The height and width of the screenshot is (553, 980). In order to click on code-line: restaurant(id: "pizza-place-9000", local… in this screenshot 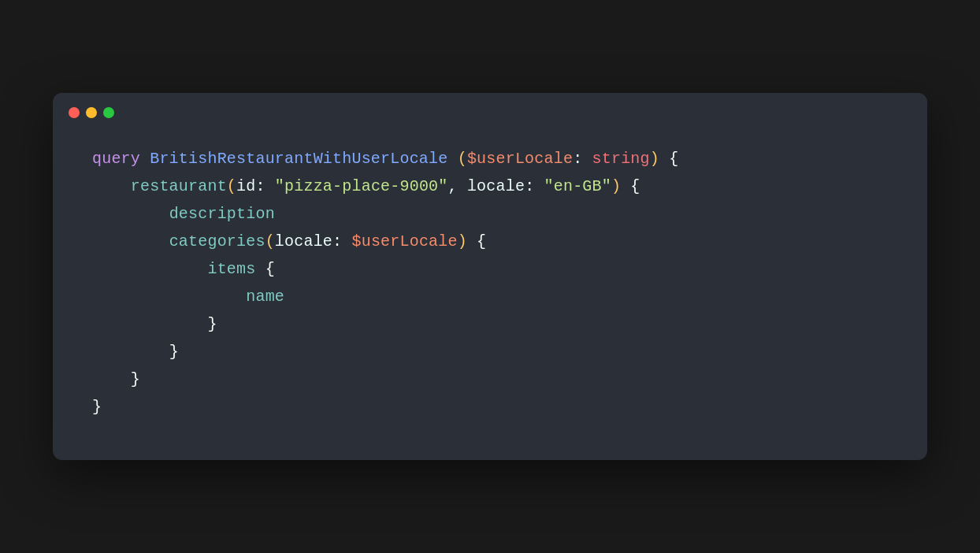, I will do `click(490, 186)`.